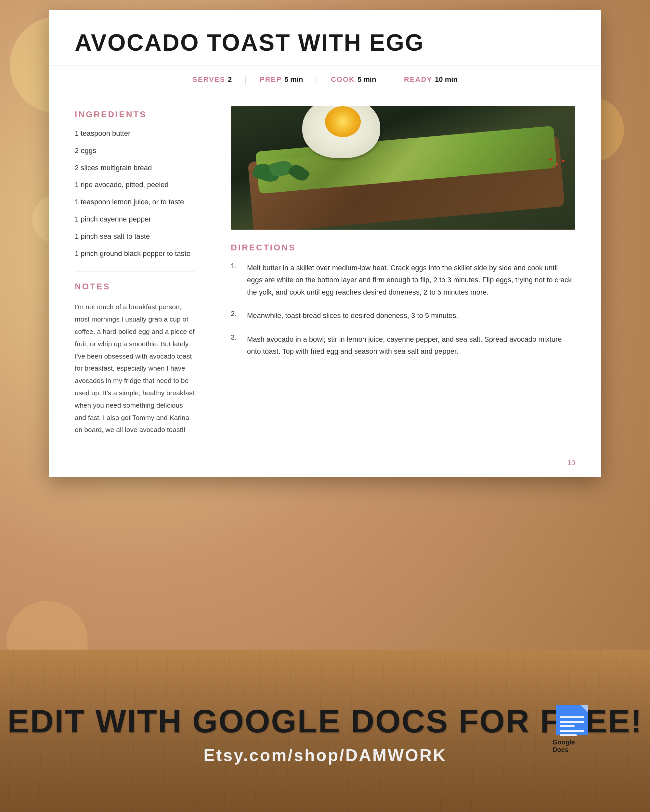 The width and height of the screenshot is (650, 812). I want to click on prep-value: 5 min, so click(294, 79).